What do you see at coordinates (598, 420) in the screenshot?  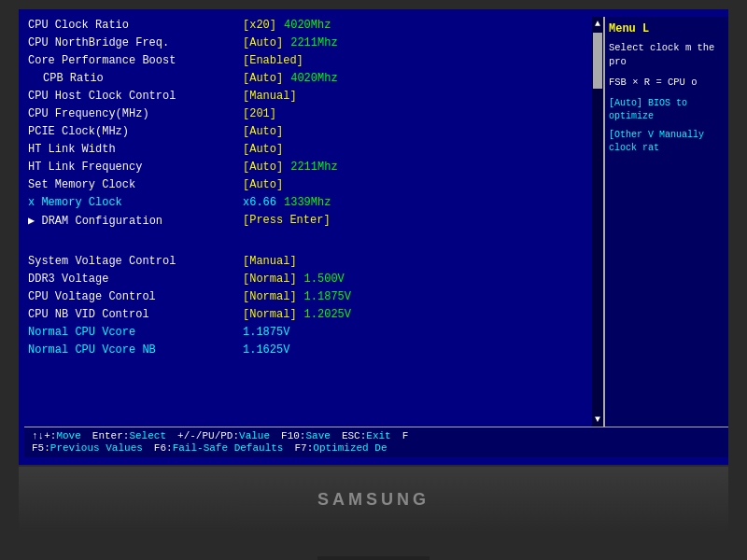 I see `scroll-down-icon: ▼` at bounding box center [598, 420].